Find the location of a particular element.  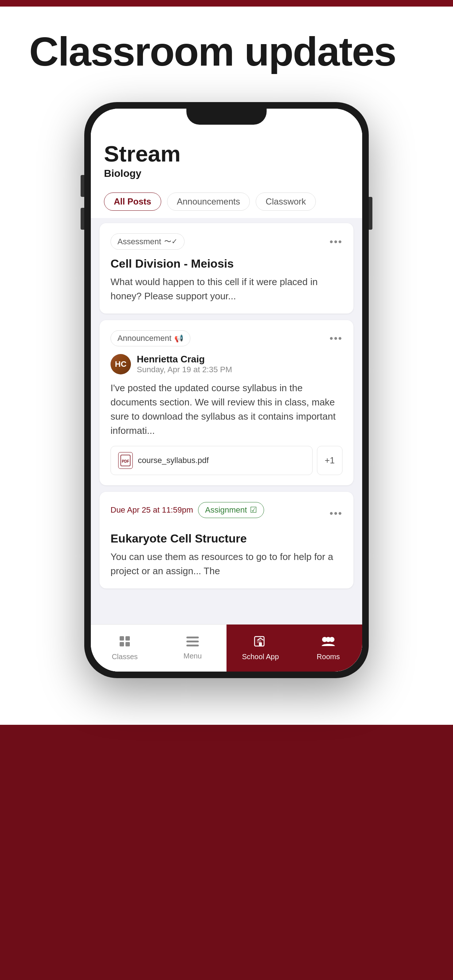

nav-classes: Classes is located at coordinates (125, 648).